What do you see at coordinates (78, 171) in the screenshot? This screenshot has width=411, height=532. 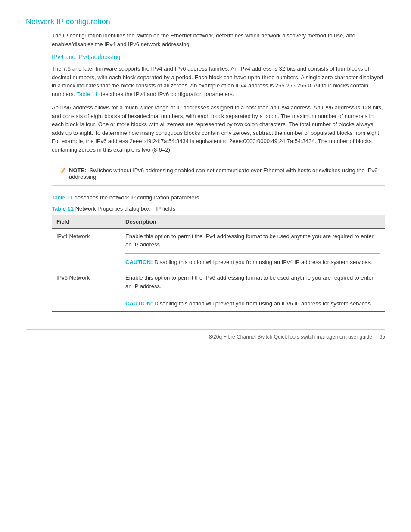 I see `note-label: NOTE:` at bounding box center [78, 171].